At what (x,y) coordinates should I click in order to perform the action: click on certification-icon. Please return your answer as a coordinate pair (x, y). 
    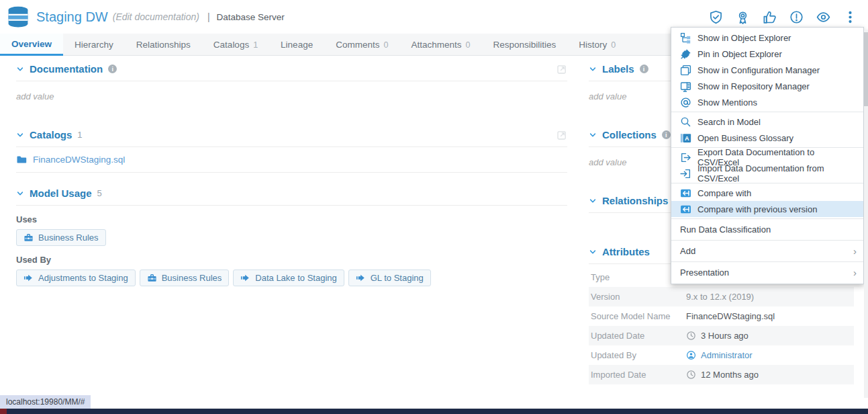
    Looking at the image, I should click on (742, 17).